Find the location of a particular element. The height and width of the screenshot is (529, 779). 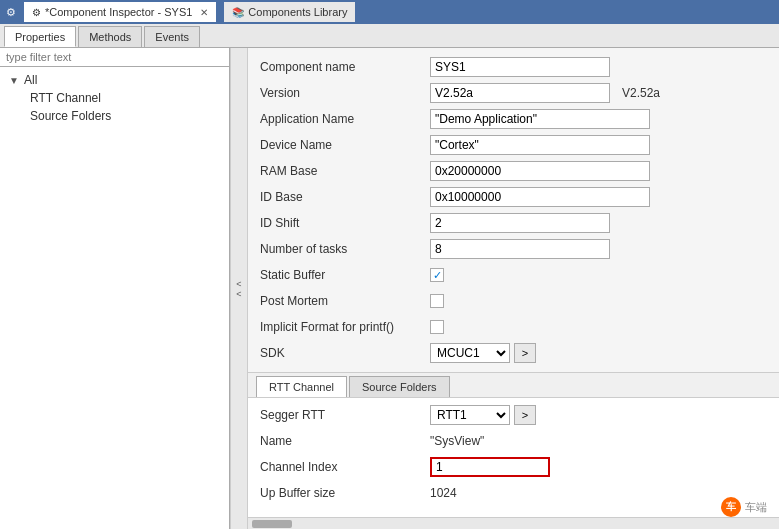

sdk-row: MCUC1 > is located at coordinates (483, 353).